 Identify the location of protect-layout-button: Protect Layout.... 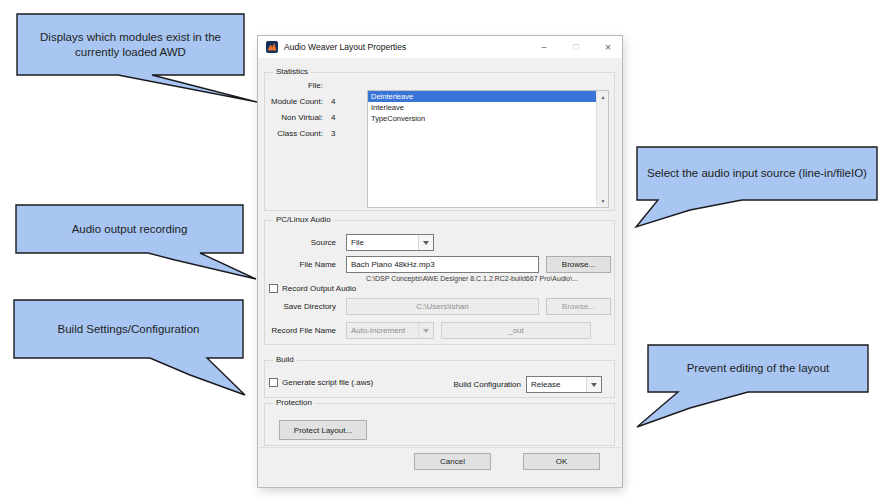
(323, 430).